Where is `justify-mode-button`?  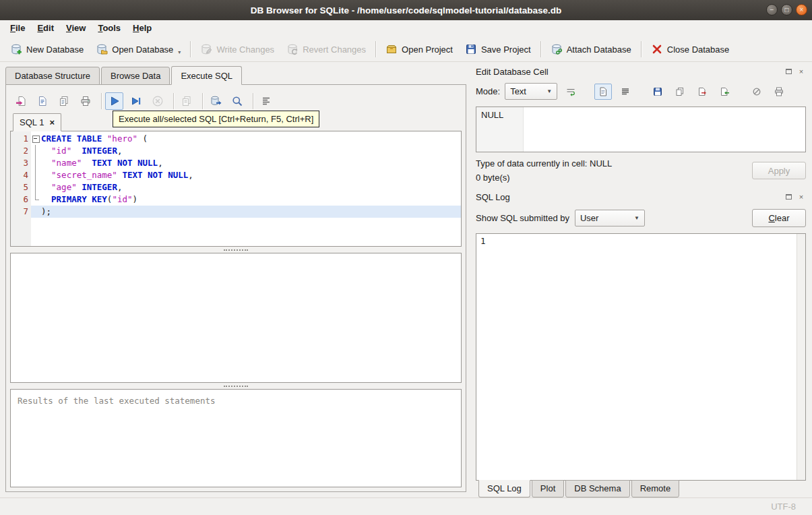 justify-mode-button is located at coordinates (625, 92).